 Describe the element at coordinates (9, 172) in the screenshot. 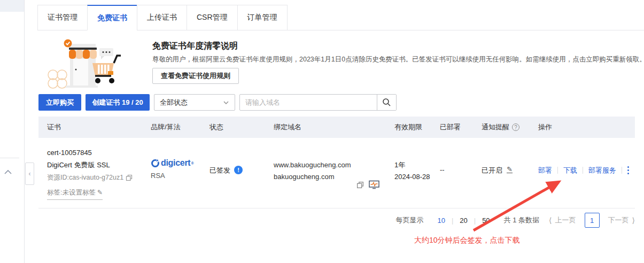

I see `chevron-up-icon` at that location.